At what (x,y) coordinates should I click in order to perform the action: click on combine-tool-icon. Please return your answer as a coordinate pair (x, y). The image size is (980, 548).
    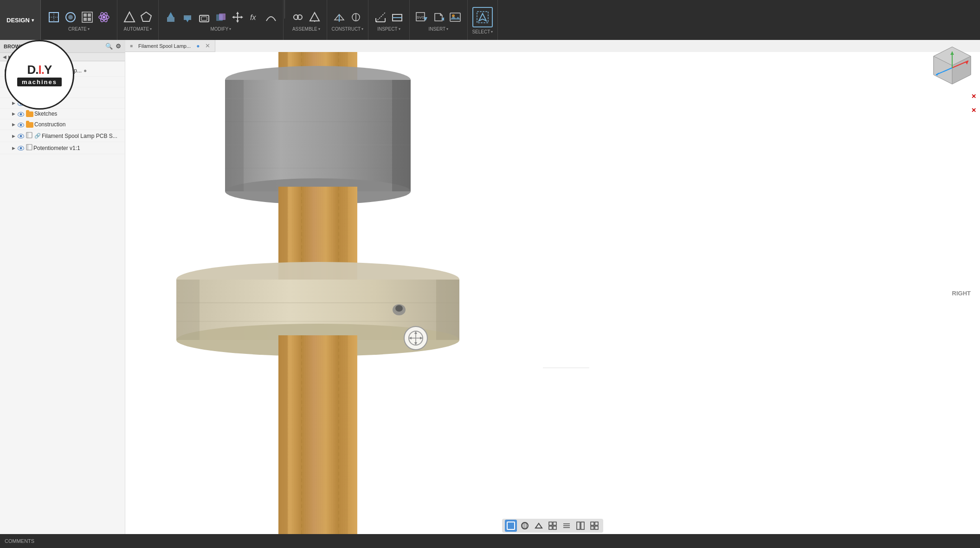
    Looking at the image, I should click on (221, 17).